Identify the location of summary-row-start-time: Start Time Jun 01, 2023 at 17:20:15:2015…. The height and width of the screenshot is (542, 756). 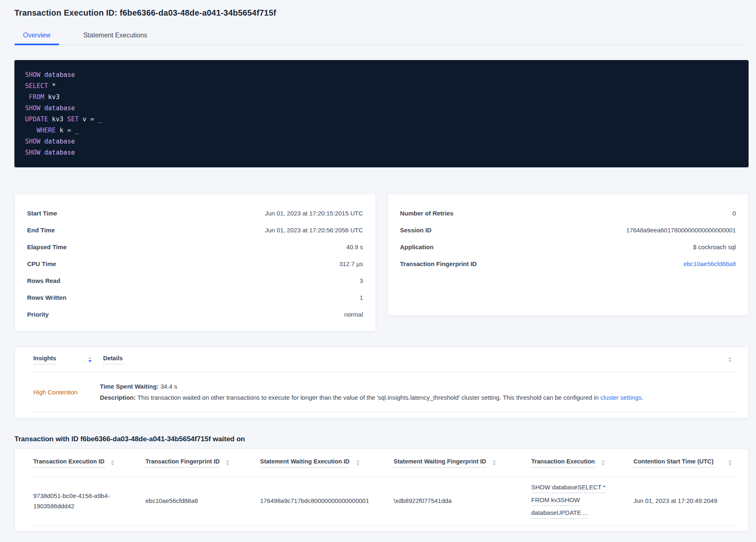
(195, 213).